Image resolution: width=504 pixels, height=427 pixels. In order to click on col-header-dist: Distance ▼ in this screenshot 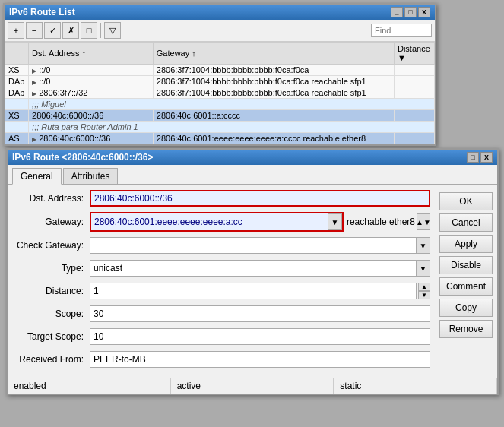, I will do `click(414, 53)`.